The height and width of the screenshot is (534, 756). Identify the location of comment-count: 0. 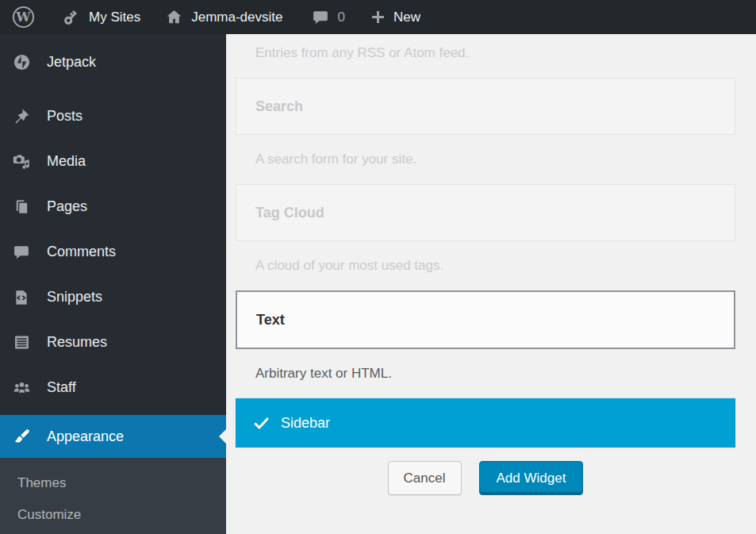
(341, 17).